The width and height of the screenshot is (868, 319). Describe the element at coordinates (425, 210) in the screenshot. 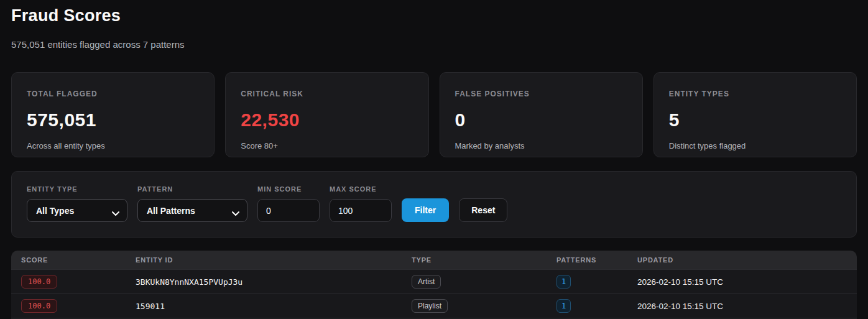

I see `filter-button: Filter` at that location.